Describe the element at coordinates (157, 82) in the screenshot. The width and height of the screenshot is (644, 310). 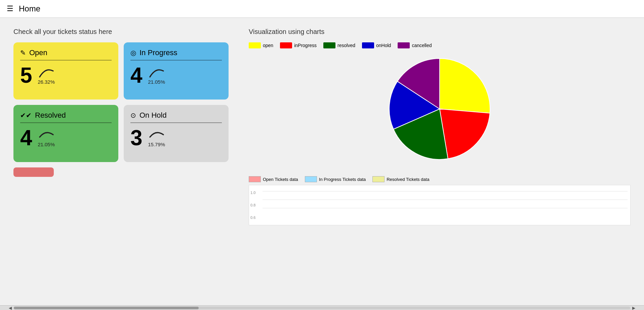
I see `card-percent-inprogress: 21.05%` at that location.